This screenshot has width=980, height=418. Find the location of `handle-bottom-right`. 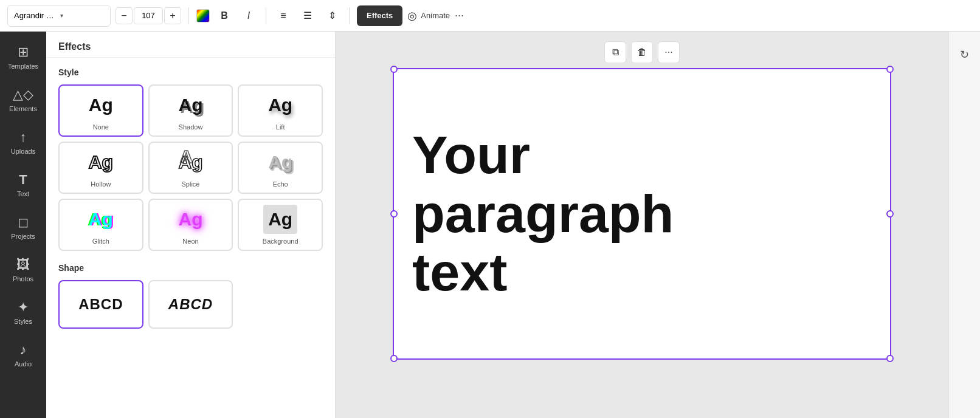

handle-bottom-right is located at coordinates (890, 358).